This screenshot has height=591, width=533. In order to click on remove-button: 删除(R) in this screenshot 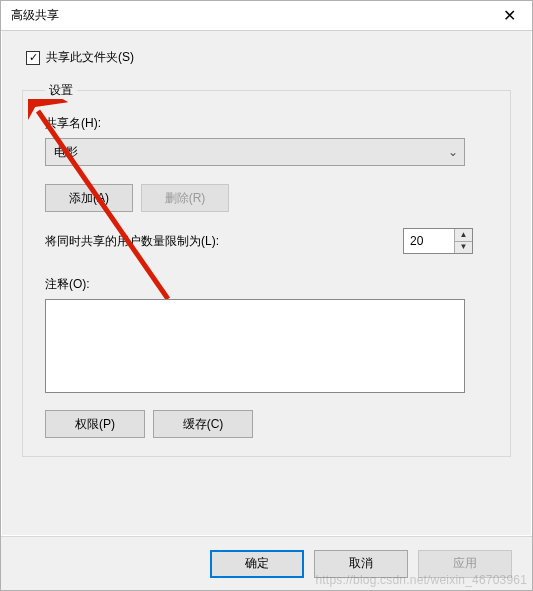, I will do `click(185, 198)`.